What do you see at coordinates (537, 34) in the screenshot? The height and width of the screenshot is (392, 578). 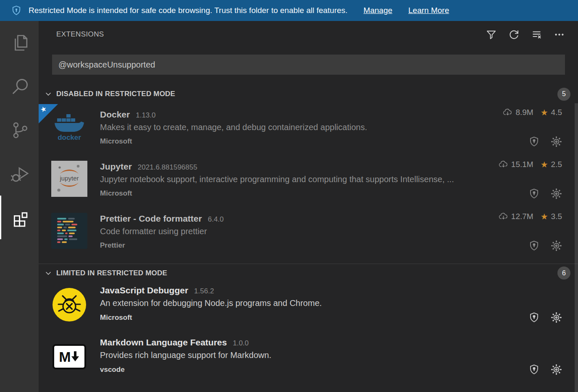 I see `clear-extension-filters-icon` at bounding box center [537, 34].